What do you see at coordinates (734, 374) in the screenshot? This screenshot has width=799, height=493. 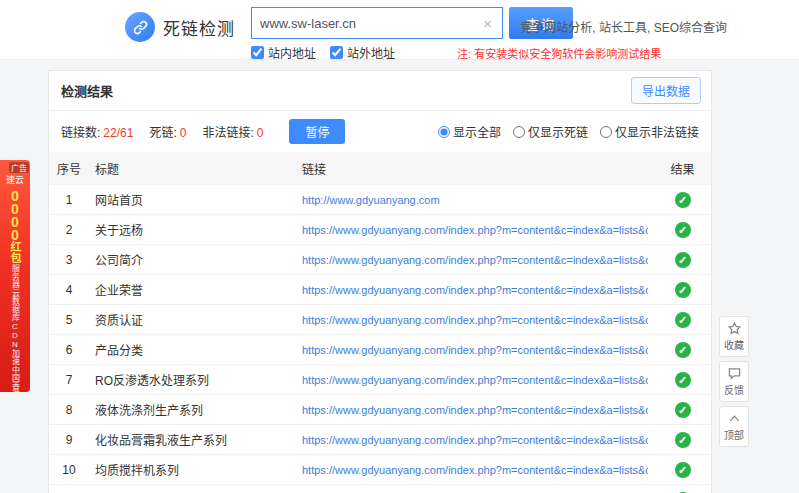 I see `feedback-bubble-icon` at bounding box center [734, 374].